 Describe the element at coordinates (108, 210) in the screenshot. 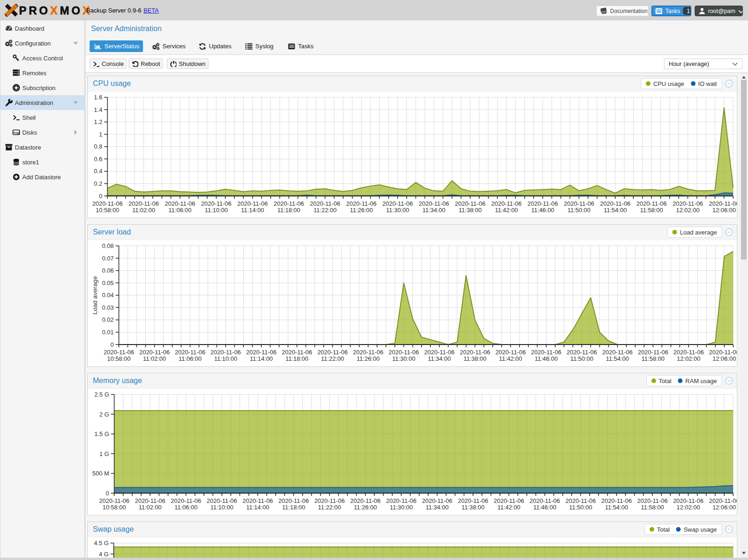

I see `svg-text: 10:58:00` at that location.